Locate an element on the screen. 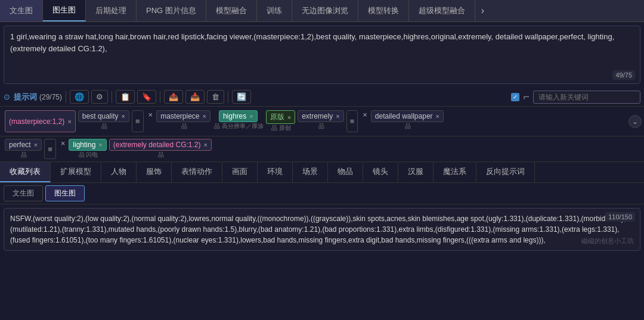 The width and height of the screenshot is (644, 320). tag-perfect: perfect × is located at coordinates (23, 145).